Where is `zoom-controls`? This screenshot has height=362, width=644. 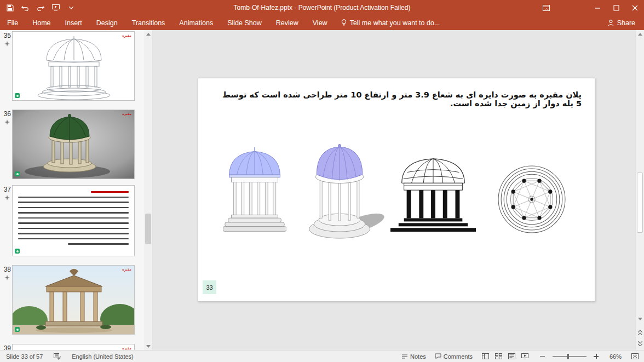 zoom-controls is located at coordinates (570, 357).